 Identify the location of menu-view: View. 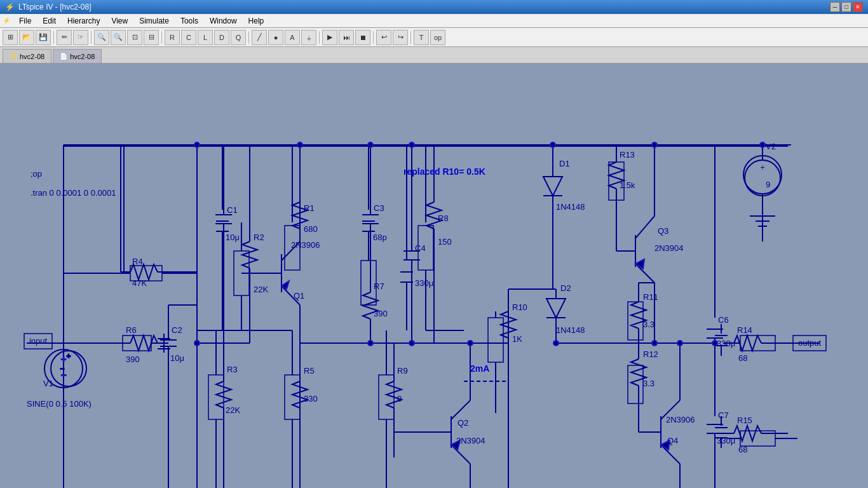
(119, 21).